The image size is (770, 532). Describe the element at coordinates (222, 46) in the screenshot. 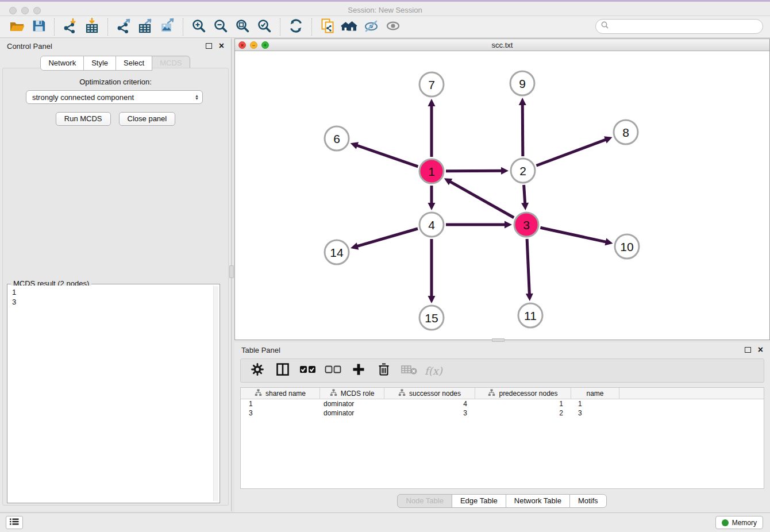

I see `close-panel-icon: ×` at that location.